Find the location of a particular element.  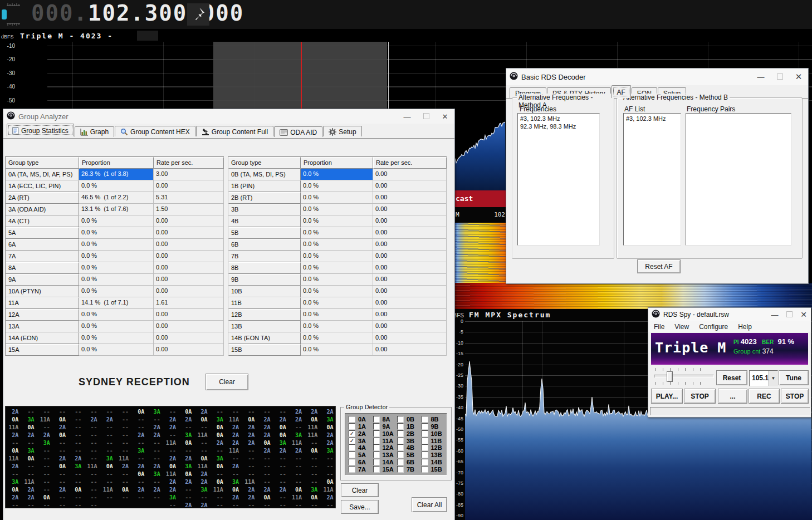

detector-option-14A: 14A is located at coordinates (385, 462).